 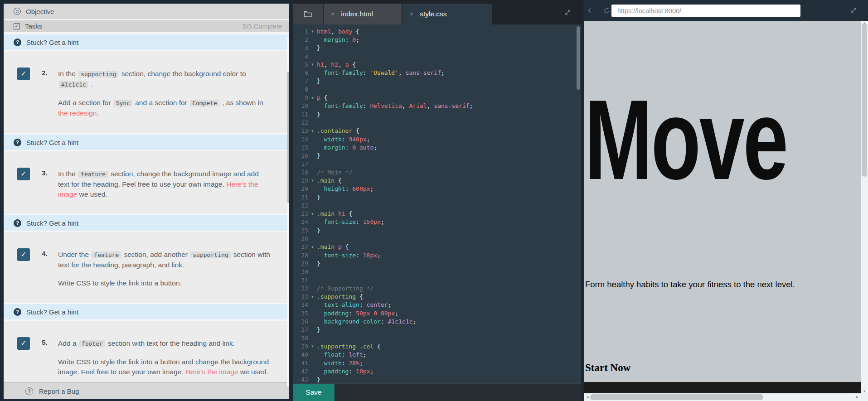 I want to click on line-number: 9, so click(x=301, y=98).